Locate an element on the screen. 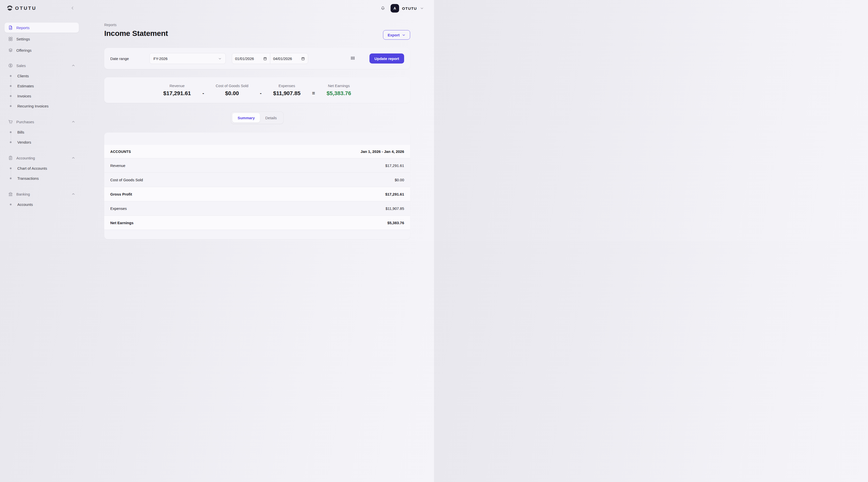  table-row-gross-profit: Gross Profit $17,291.61 is located at coordinates (257, 194).